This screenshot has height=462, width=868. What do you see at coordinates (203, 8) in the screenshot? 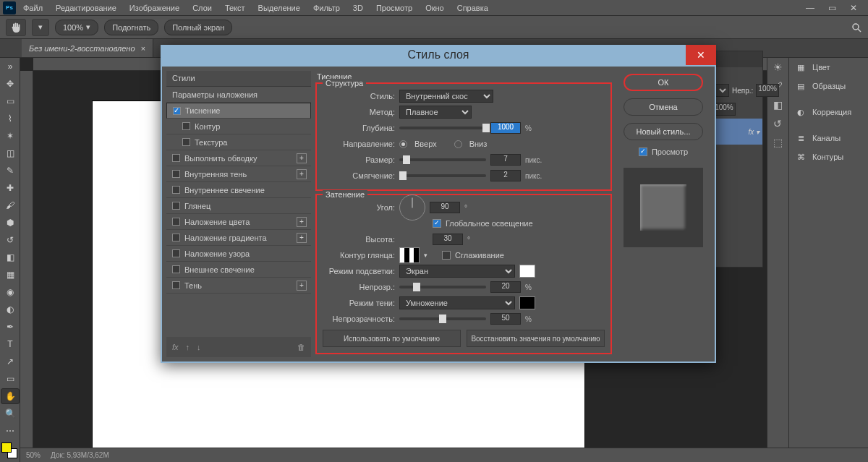
I see `menu-layers: Слои` at bounding box center [203, 8].